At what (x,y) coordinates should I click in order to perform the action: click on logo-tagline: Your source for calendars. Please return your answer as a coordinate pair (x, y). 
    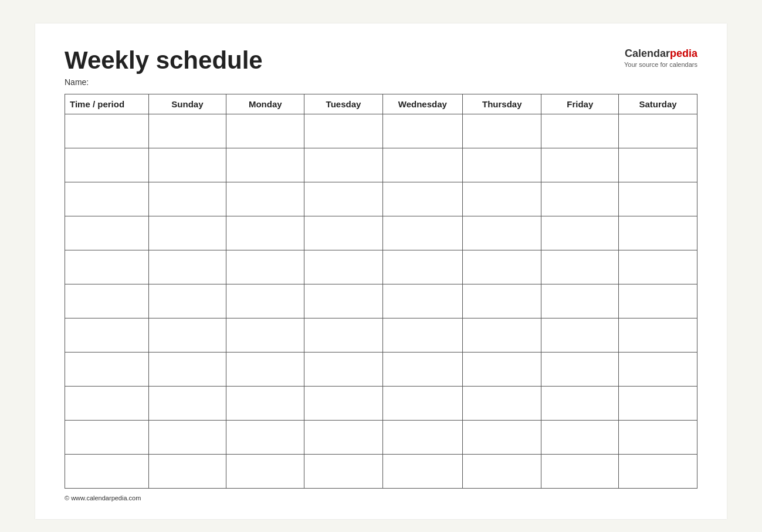
    Looking at the image, I should click on (661, 65).